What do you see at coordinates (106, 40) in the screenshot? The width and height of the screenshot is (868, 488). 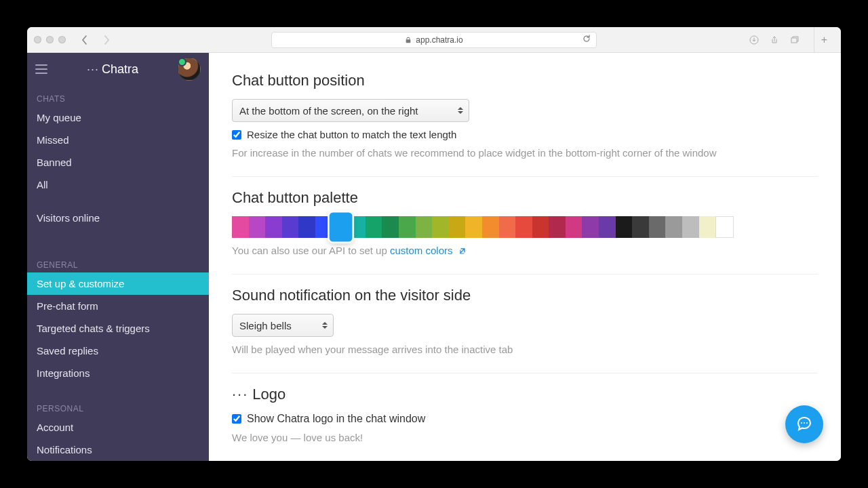 I see `forward-button` at bounding box center [106, 40].